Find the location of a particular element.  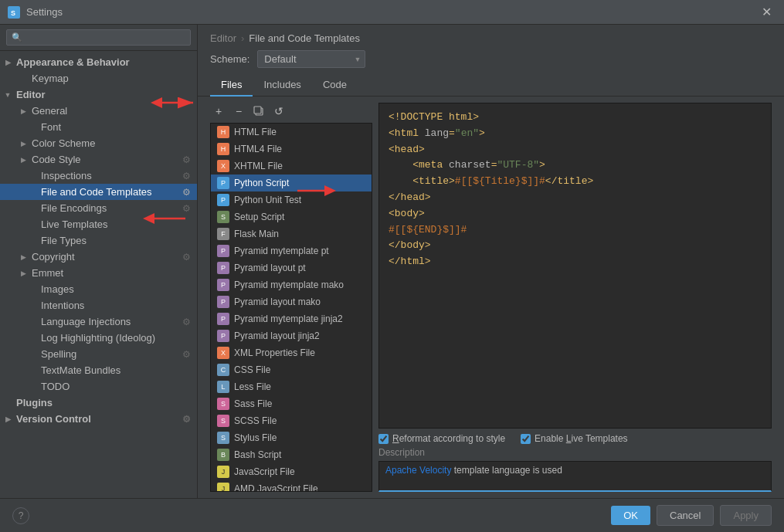

sidebar-item-todo: TODO is located at coordinates (99, 386).